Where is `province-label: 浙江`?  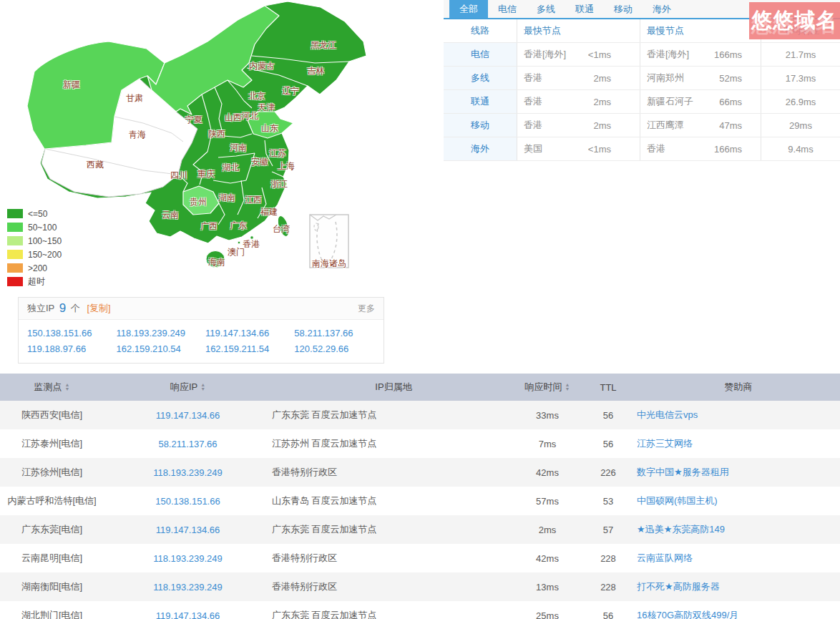 province-label: 浙江 is located at coordinates (279, 185).